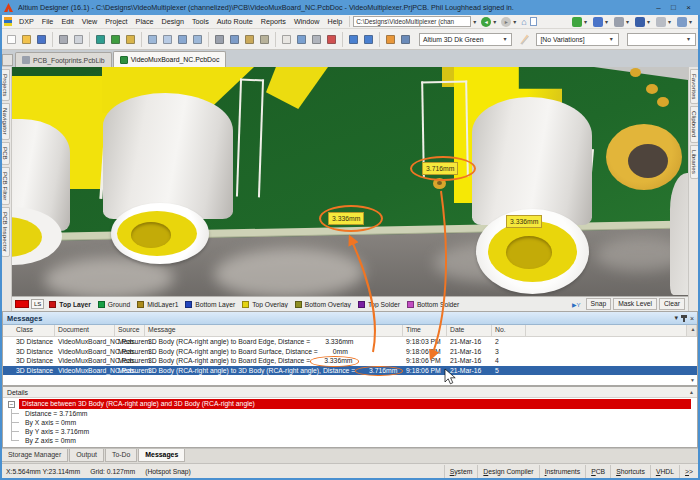  Describe the element at coordinates (85, 330) in the screenshot. I see `column-header-document: Document` at that location.